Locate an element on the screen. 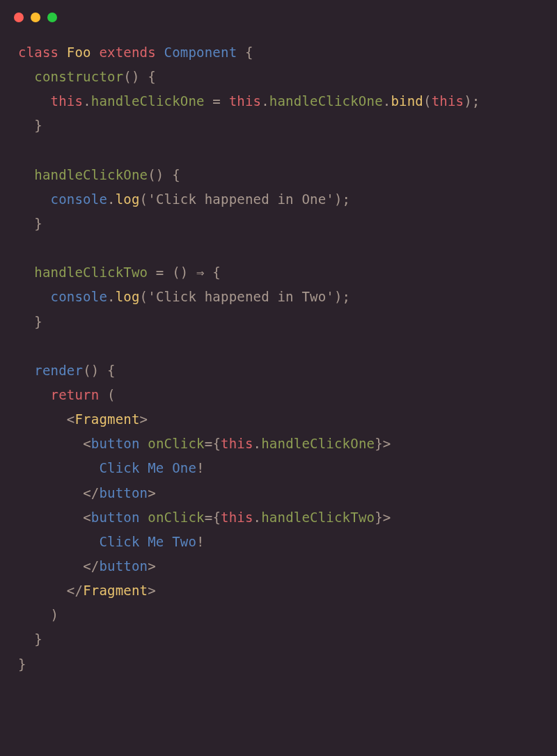 This screenshot has height=756, width=557. arrow: ⇒ is located at coordinates (201, 272).